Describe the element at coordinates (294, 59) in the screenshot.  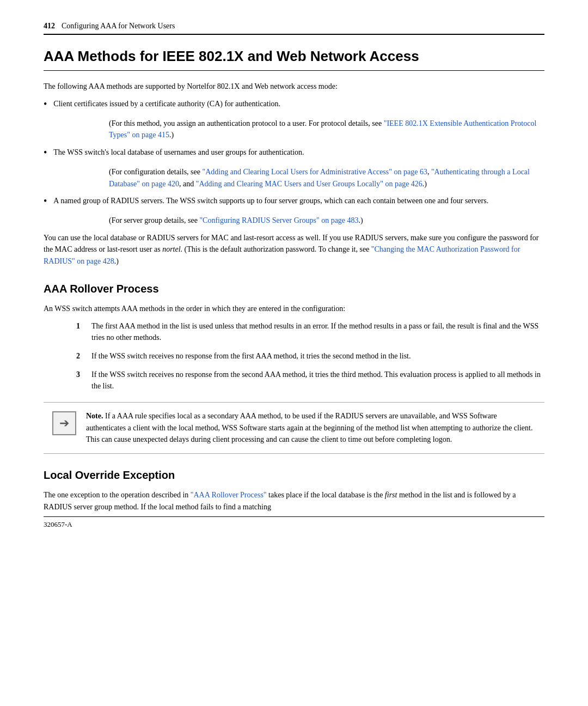
I see `main-title: AAA Methods for IEEE 802.1X and Web Netw…` at that location.